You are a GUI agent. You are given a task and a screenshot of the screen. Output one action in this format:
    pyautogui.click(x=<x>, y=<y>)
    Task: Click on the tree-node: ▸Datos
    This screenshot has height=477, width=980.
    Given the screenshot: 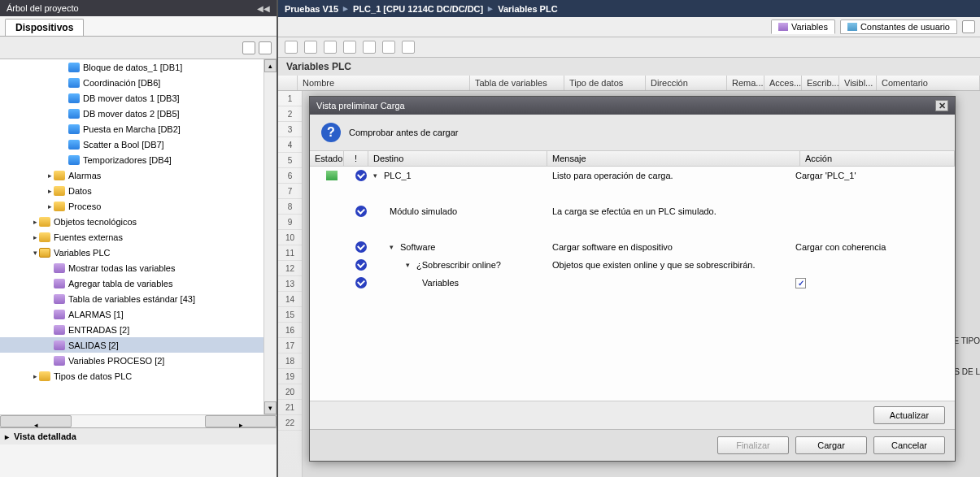 What is the action you would take?
    pyautogui.click(x=138, y=190)
    